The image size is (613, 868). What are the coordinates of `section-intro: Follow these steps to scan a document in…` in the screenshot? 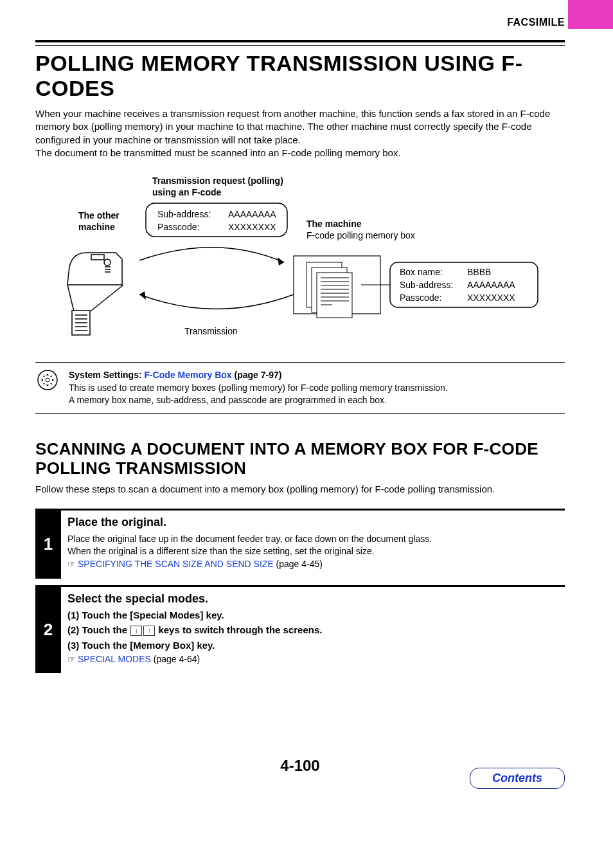 It's located at (300, 489).